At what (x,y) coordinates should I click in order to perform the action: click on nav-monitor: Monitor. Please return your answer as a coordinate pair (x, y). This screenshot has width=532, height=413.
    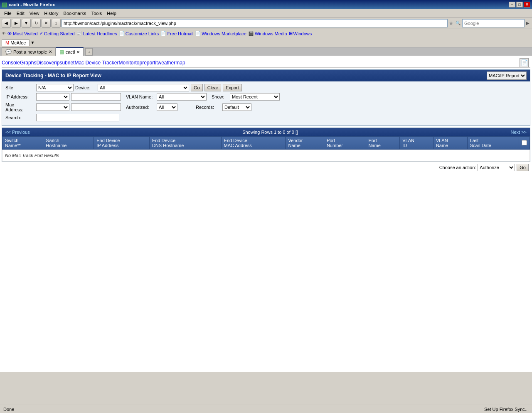
    Looking at the image, I should click on (127, 63).